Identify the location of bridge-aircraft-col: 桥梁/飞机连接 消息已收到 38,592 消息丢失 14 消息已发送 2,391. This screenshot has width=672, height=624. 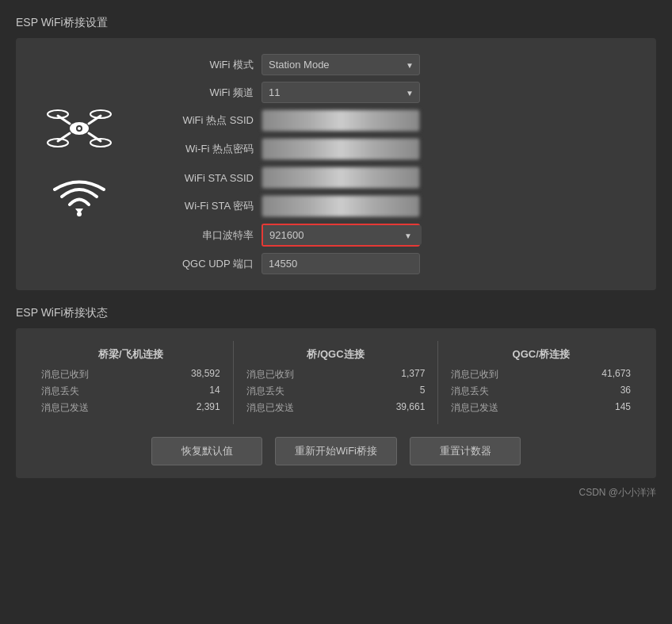
(132, 382).